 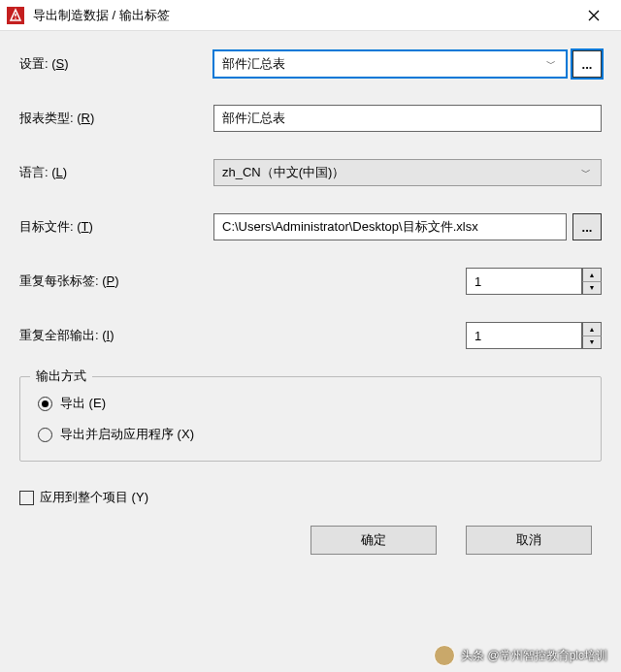 I want to click on watermark-avatar-icon, so click(x=444, y=656).